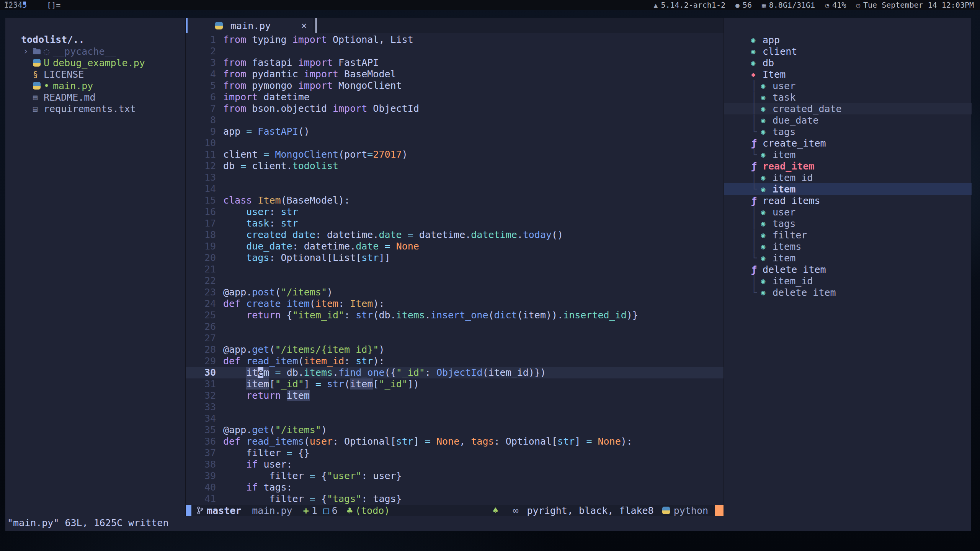 The image size is (980, 551). Describe the element at coordinates (455, 327) in the screenshot. I see `code-line: 26` at that location.